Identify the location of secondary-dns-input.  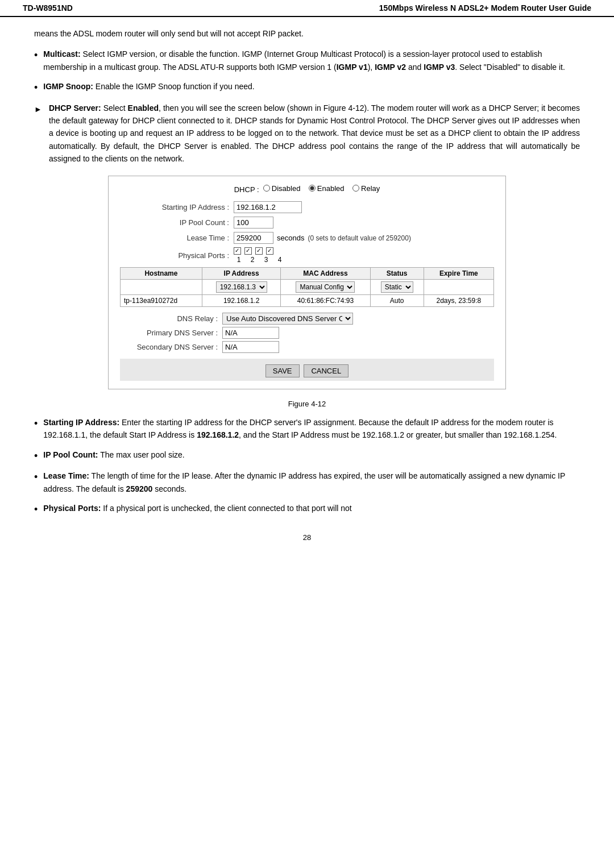
(251, 347).